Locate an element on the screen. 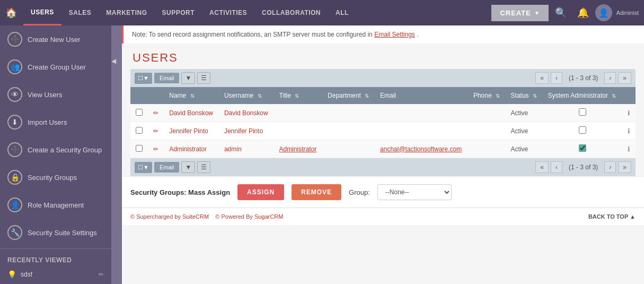 The height and width of the screenshot is (284, 644). th-title: Title ⇅ is located at coordinates (298, 96).